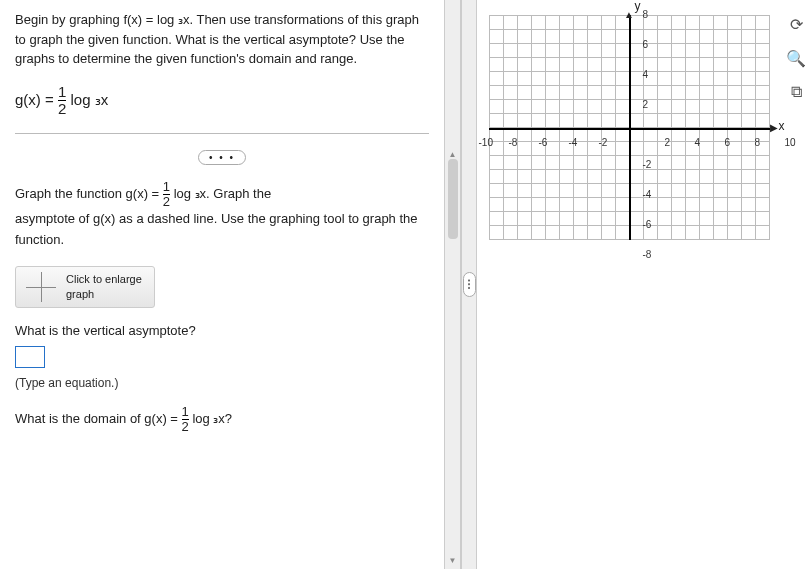  I want to click on reset-icon: ⟳, so click(796, 24).